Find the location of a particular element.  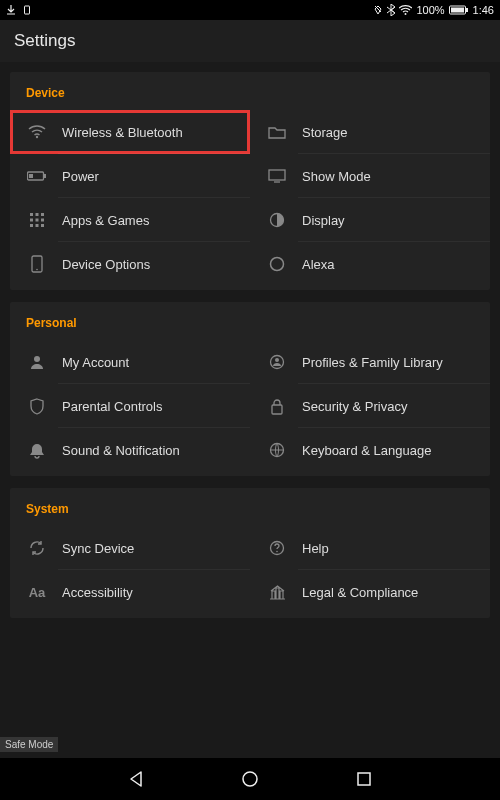

item-label: Sound & Notification is located at coordinates (121, 450).